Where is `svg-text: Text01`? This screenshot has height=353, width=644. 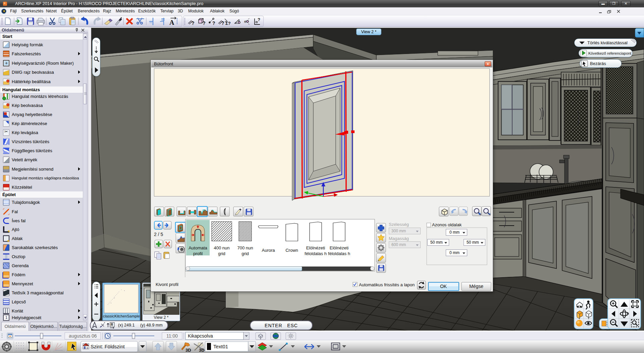 svg-text: Text01 is located at coordinates (221, 347).